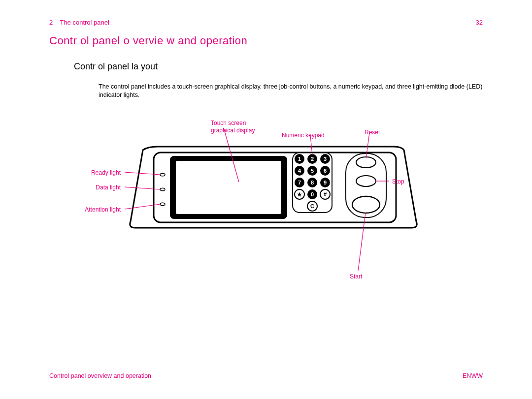  Describe the element at coordinates (479, 23) in the screenshot. I see `page-number: 32` at that location.